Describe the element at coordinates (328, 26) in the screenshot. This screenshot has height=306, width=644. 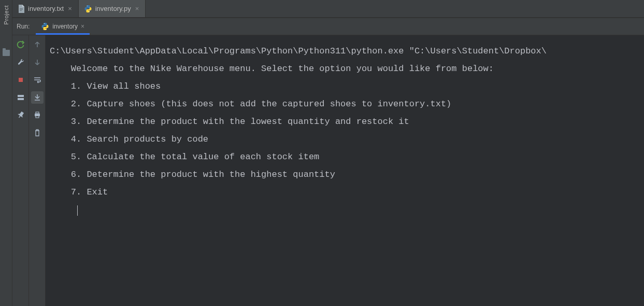
I see `run-panel-header: Run: inventory ×` at that location.